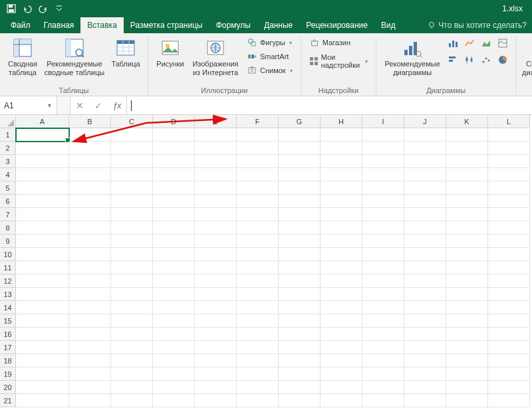 The height and width of the screenshot is (408, 532). What do you see at coordinates (8, 148) in the screenshot?
I see `row-header: 2` at bounding box center [8, 148].